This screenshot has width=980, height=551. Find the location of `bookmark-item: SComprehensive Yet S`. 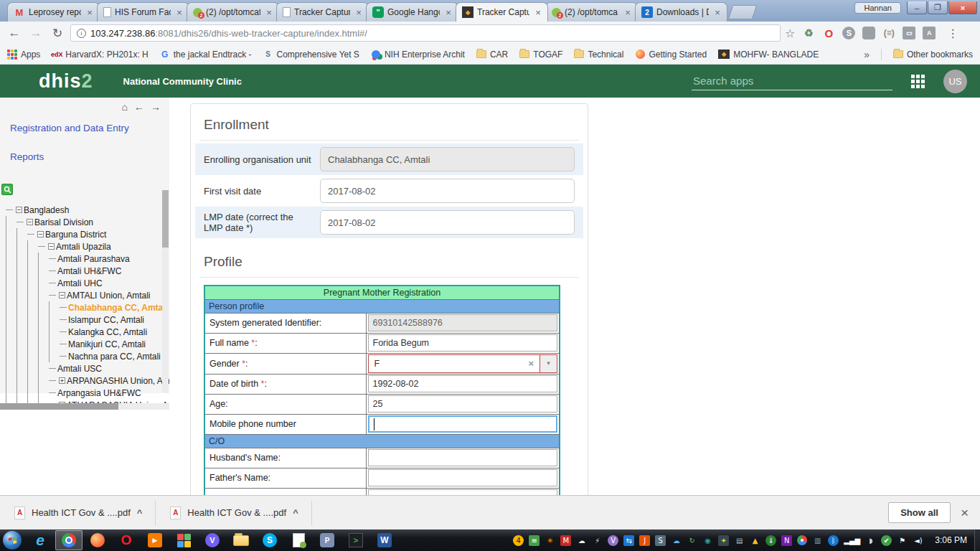

bookmark-item: SComprehensive Yet S is located at coordinates (311, 55).